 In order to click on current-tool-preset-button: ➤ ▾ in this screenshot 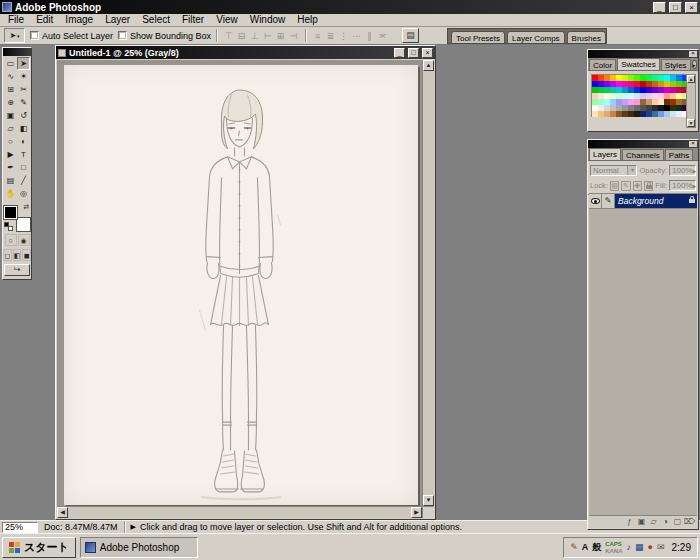, I will do `click(14, 36)`.